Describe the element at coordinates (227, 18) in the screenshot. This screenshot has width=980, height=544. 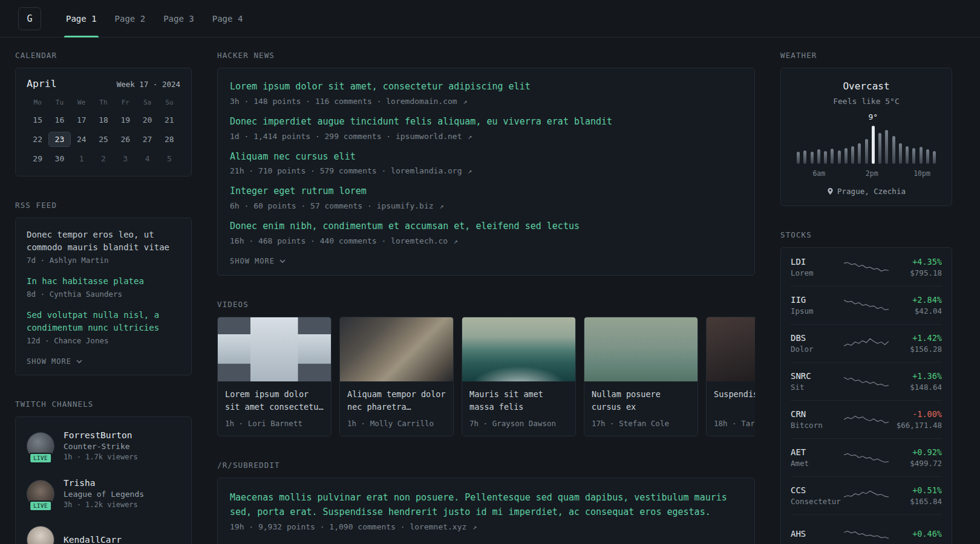
I see `tab-page-4: Page 4` at that location.